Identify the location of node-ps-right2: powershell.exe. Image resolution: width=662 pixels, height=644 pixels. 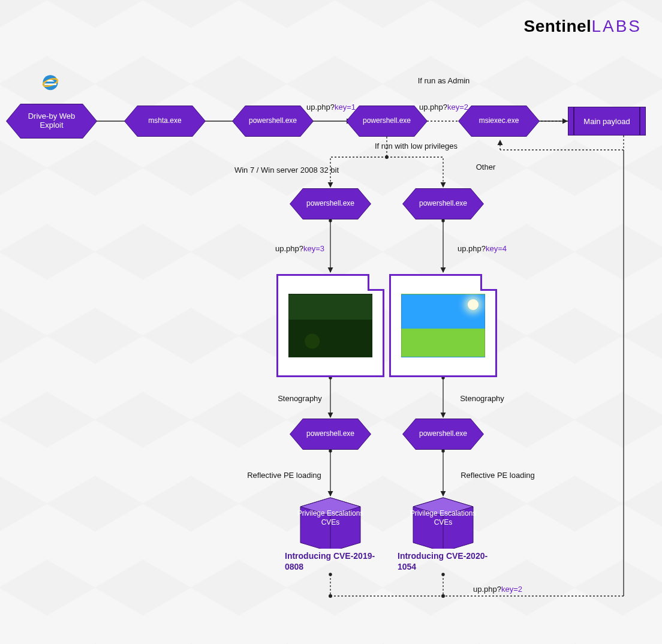
(443, 434).